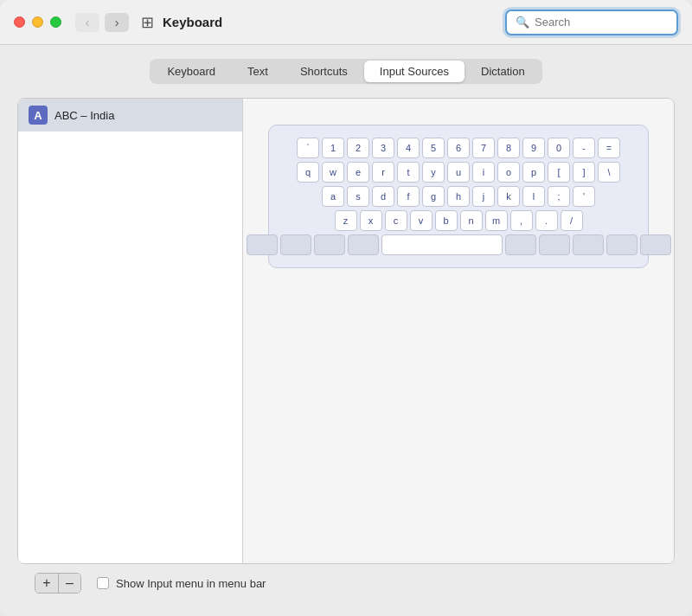  I want to click on key-minus: -, so click(584, 148).